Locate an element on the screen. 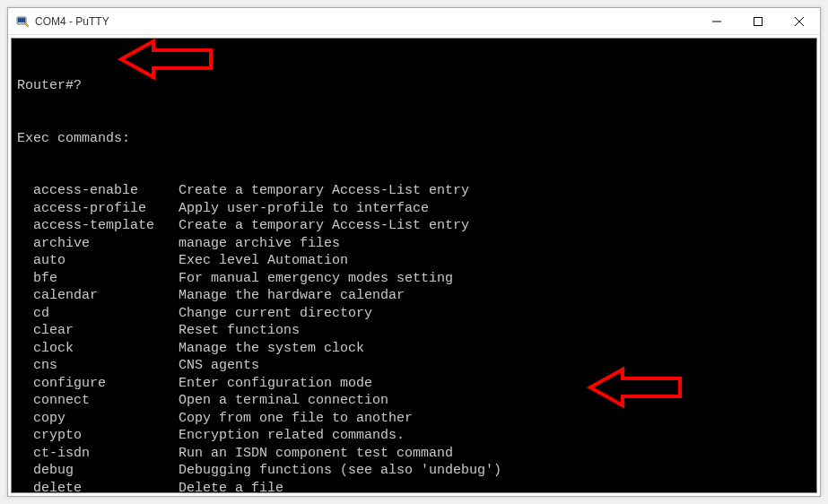 This screenshot has width=828, height=504. title-bar: COM4 - PuTTY is located at coordinates (414, 22).